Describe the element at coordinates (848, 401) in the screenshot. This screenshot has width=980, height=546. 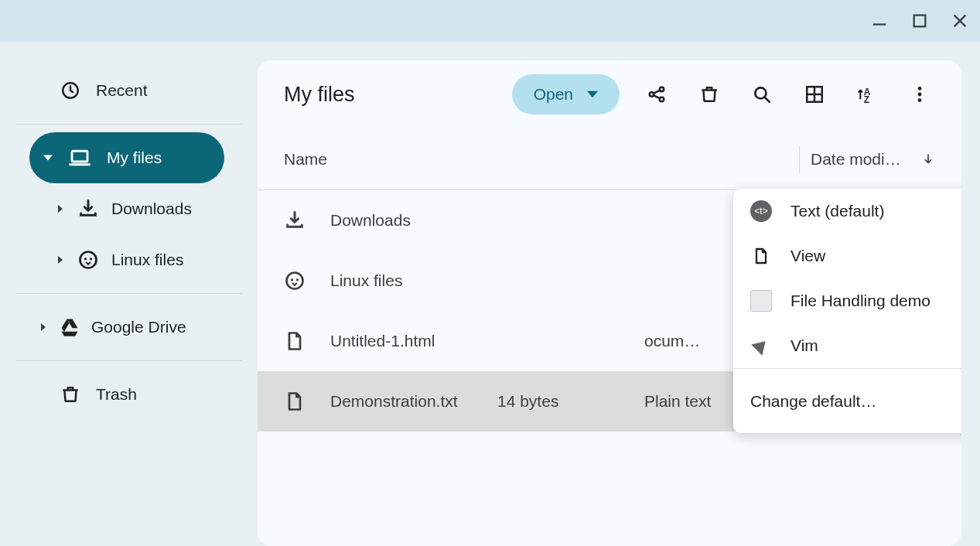
I see `dropdown-change-default: Change default…` at that location.